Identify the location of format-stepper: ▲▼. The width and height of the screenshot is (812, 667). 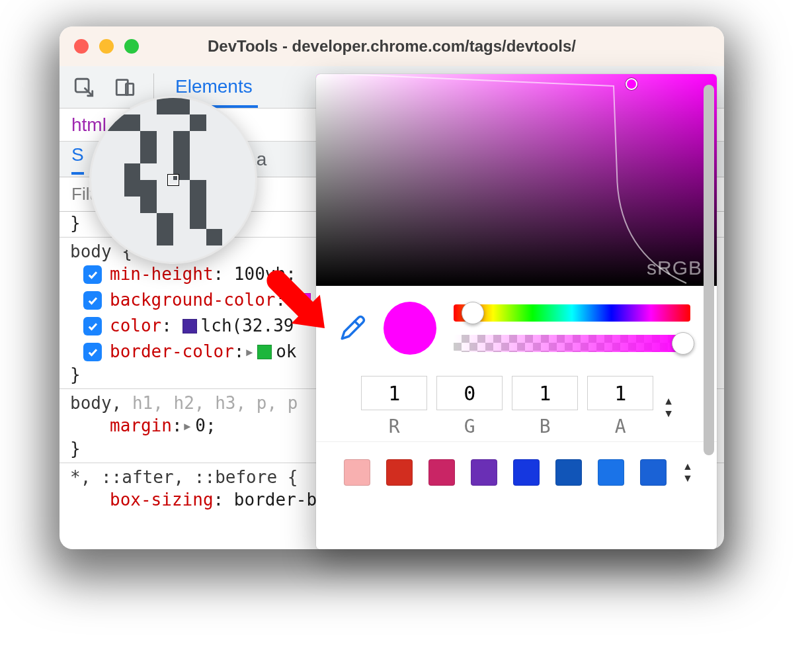
(669, 407).